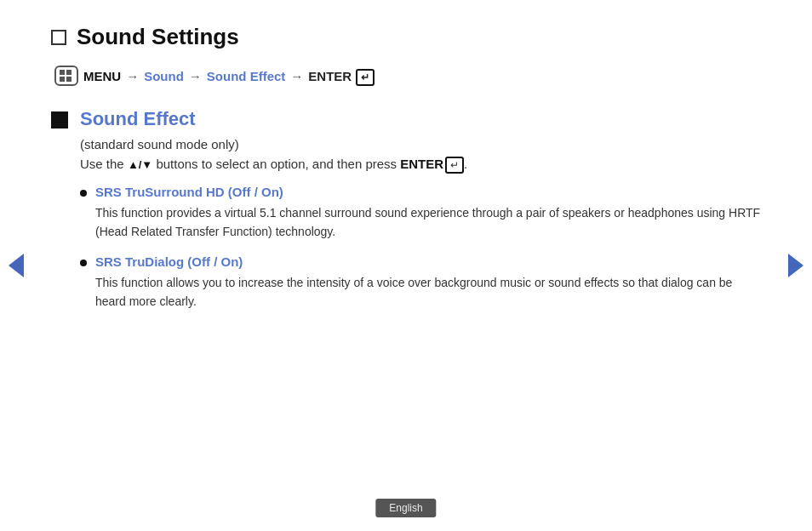 This screenshot has height=531, width=812. Describe the element at coordinates (420, 283) in the screenshot. I see `bullet-item-srs-trudialog: SRS TruDialog (Off / On) This function a…` at that location.